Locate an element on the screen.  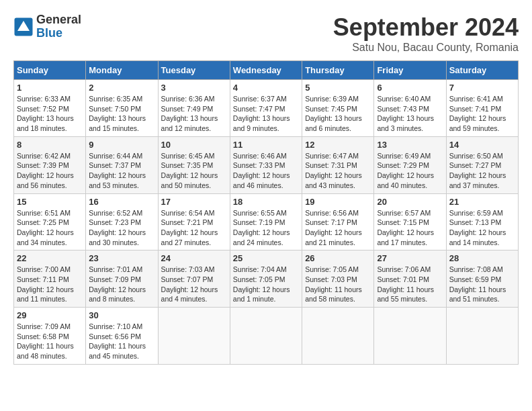
day-detail: Sunrise: 6:35 AMSunset: 7:50 PMDaylight:… is located at coordinates (117, 113).